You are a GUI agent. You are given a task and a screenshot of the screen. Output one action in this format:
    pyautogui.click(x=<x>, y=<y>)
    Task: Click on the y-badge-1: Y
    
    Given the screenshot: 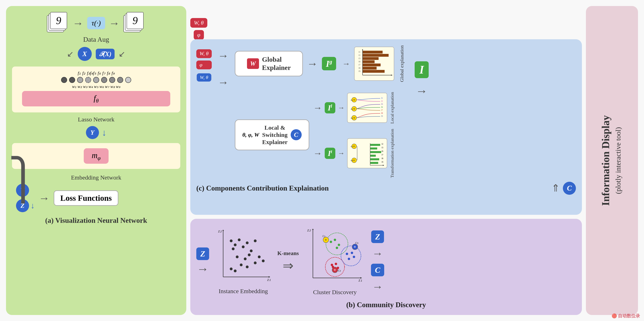 What is the action you would take?
    pyautogui.click(x=92, y=132)
    